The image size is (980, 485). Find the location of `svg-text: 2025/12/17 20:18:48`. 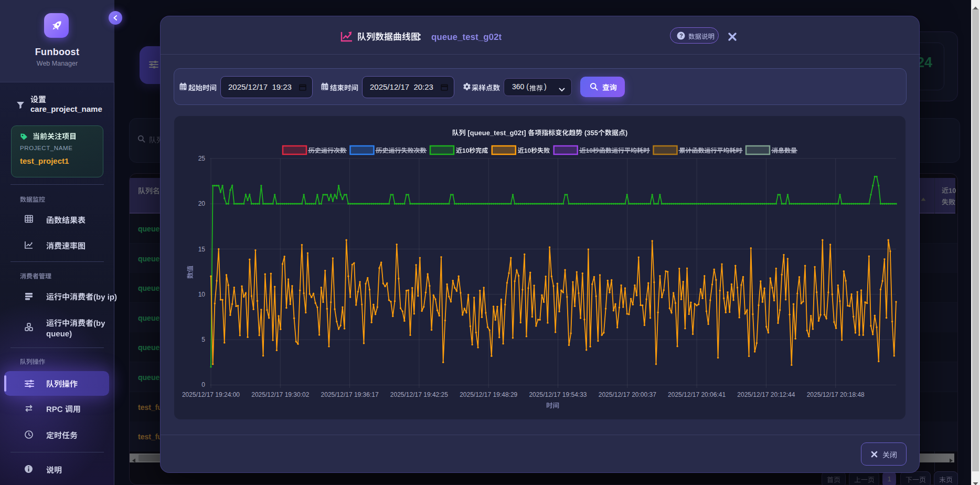

svg-text: 2025/12/17 20:18:48 is located at coordinates (836, 395).